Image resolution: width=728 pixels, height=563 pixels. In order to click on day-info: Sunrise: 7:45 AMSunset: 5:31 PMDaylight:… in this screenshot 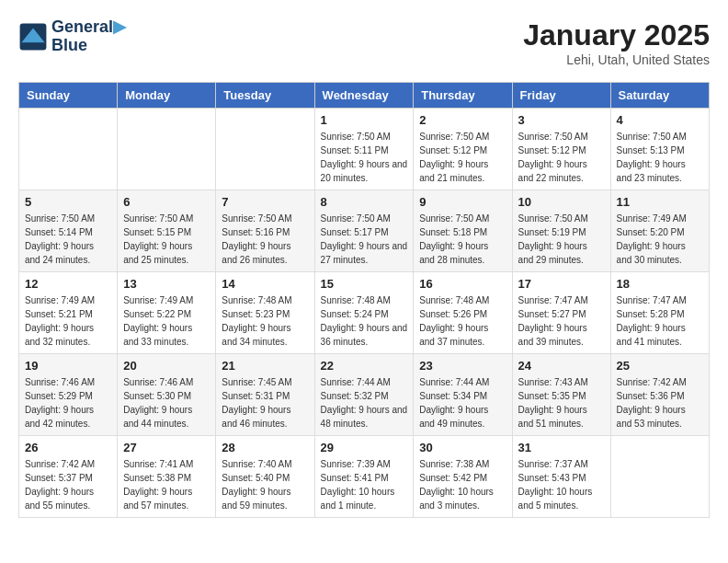, I will do `click(265, 403)`.